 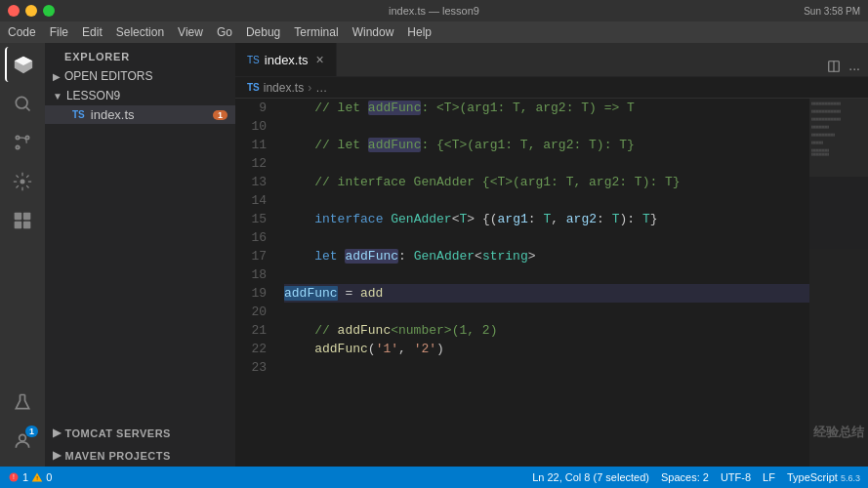 What do you see at coordinates (21, 32) in the screenshot?
I see `menu-code: Code` at bounding box center [21, 32].